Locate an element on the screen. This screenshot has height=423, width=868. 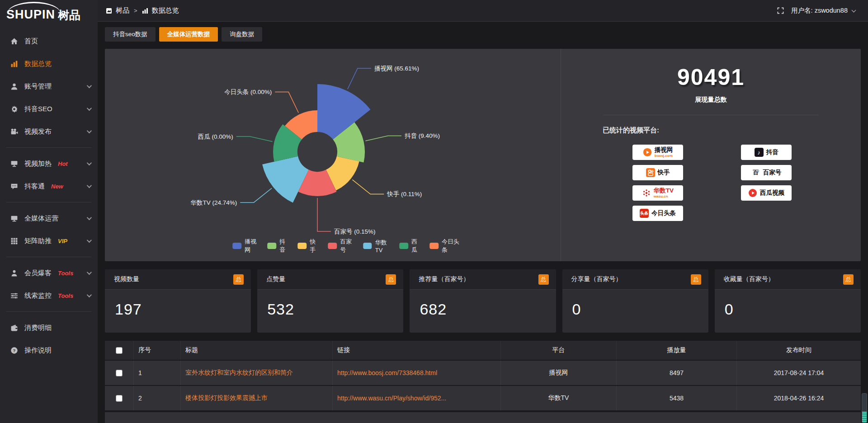
scrollbar-thumb is located at coordinates (864, 417).